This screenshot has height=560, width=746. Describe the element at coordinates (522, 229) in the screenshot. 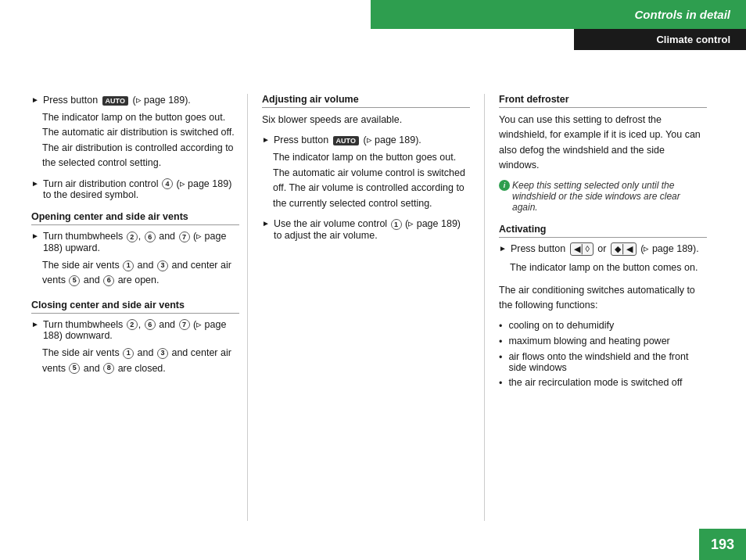

I see `activating-title: Activating` at that location.